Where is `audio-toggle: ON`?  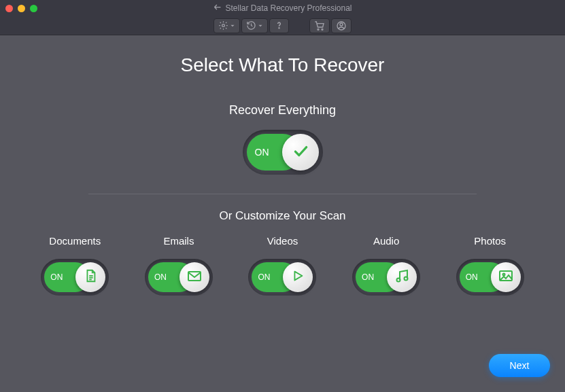 audio-toggle: ON is located at coordinates (386, 277).